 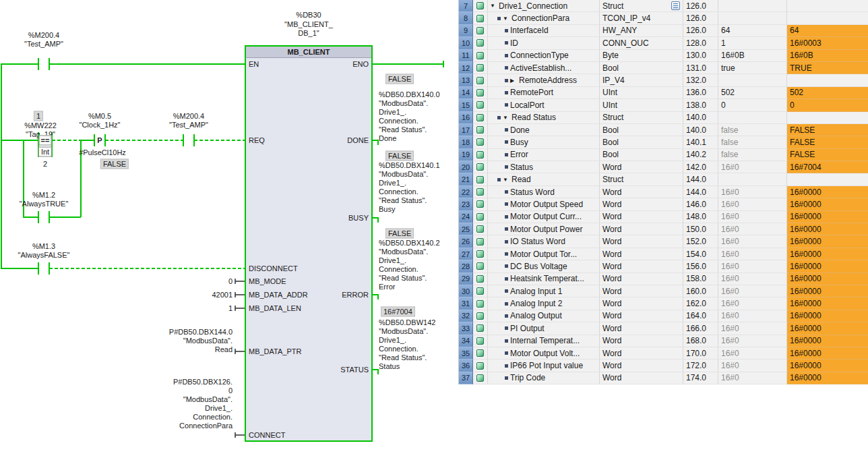 What do you see at coordinates (544, 18) in the screenshot?
I see `name-cell: ▼ConnectionPara` at bounding box center [544, 18].